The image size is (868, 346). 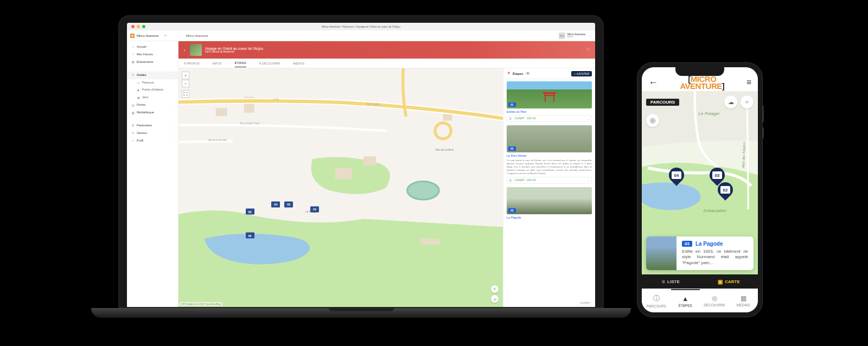 I want to click on app-header: Micro-Aventure ≡ Micro-Aventure MA Micro…, so click(x=361, y=36).